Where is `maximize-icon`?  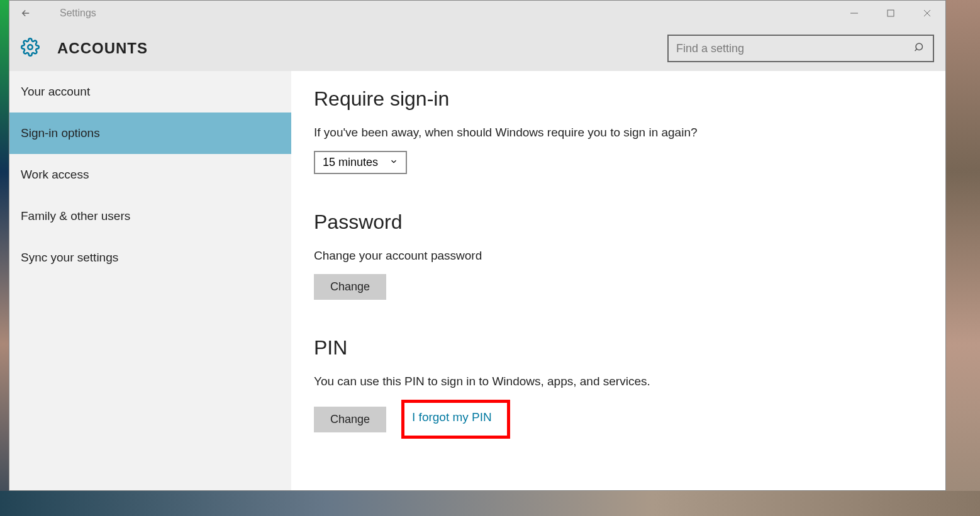 maximize-icon is located at coordinates (891, 13).